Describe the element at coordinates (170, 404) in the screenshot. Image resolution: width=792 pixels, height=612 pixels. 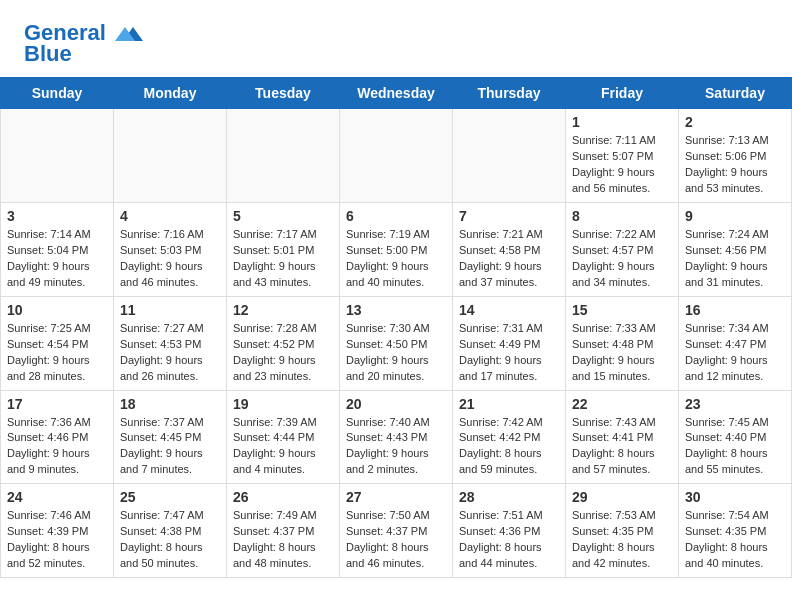
I see `day-number: 18` at that location.